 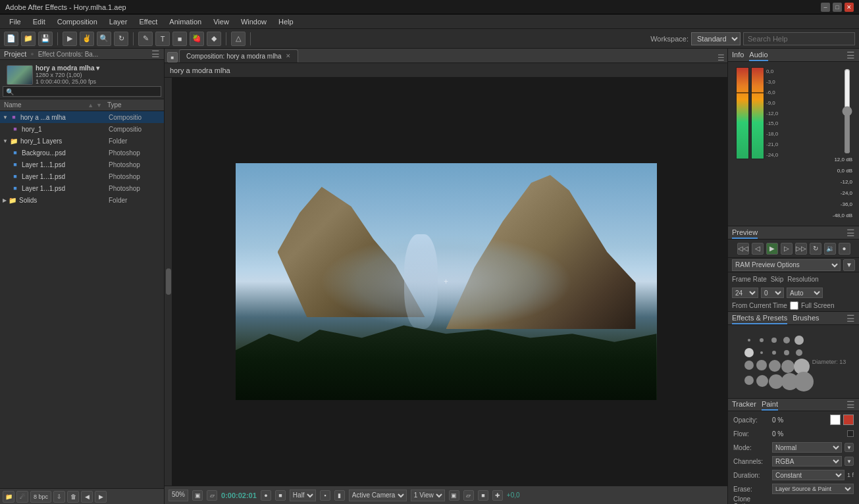 I want to click on duration-select: Constant, so click(x=808, y=475).